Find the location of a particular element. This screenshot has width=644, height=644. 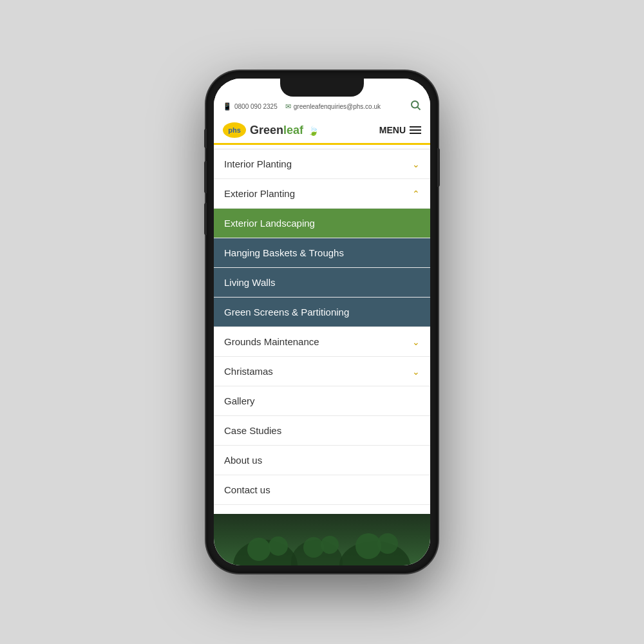

brand-text: Green is located at coordinates (267, 130).